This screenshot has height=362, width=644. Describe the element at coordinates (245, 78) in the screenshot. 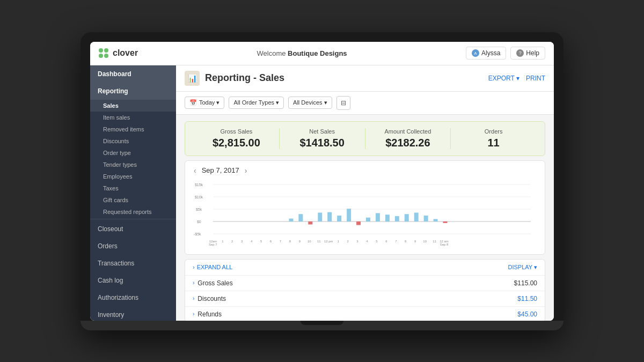

I see `page-title: Reporting - Sales` at that location.